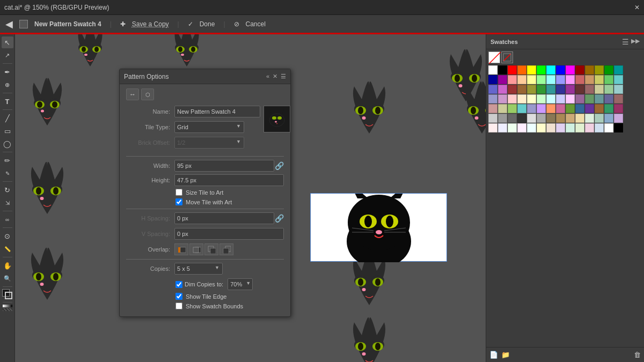  What do you see at coordinates (8, 173) in the screenshot?
I see `pencil-tool: ✎` at bounding box center [8, 173].